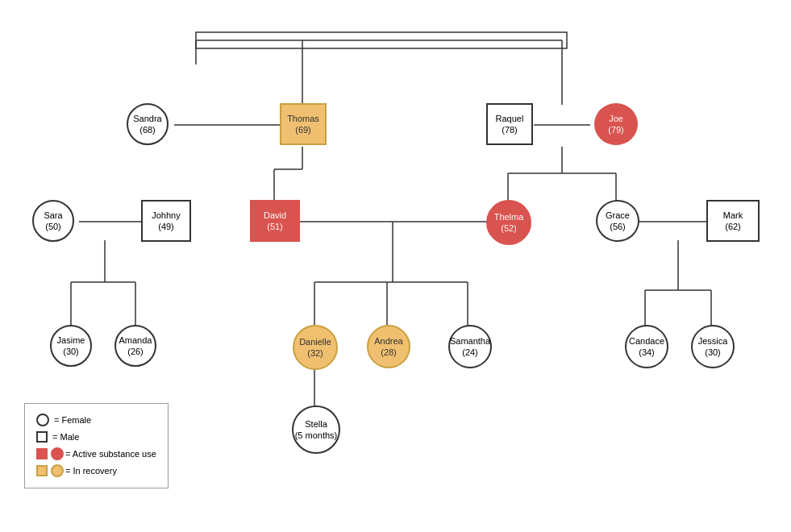 This screenshot has width=791, height=532. I want to click on node-sara: Sara (50), so click(53, 221).